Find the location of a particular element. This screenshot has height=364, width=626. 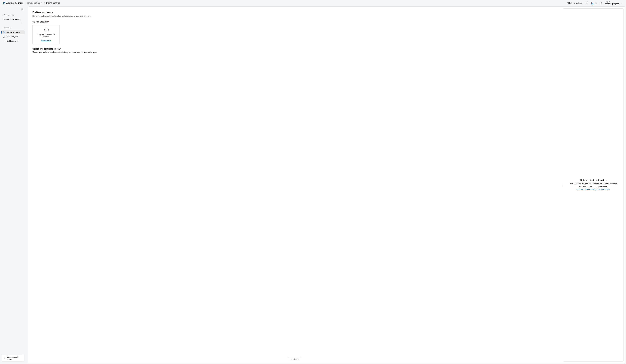

hubs-projects-link: All hubs + projects is located at coordinates (575, 3).